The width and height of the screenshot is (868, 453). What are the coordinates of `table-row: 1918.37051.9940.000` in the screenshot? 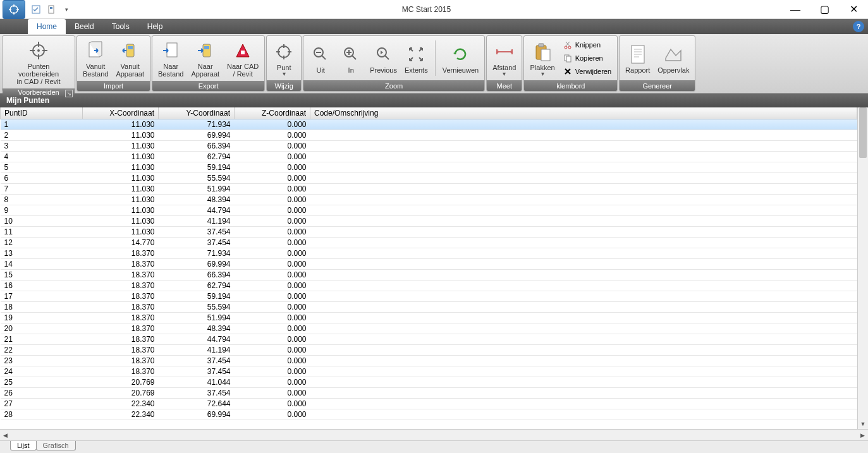 It's located at (429, 318).